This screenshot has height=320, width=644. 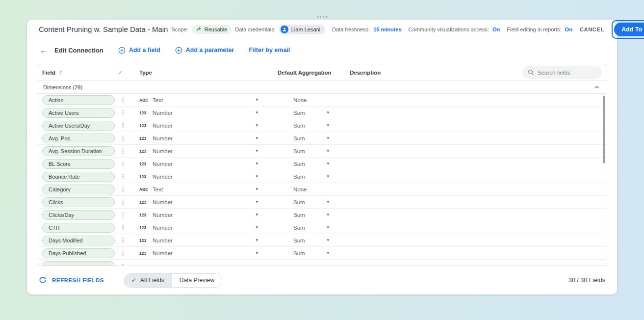 I want to click on vertical-scrollbar-thumb, so click(x=604, y=130).